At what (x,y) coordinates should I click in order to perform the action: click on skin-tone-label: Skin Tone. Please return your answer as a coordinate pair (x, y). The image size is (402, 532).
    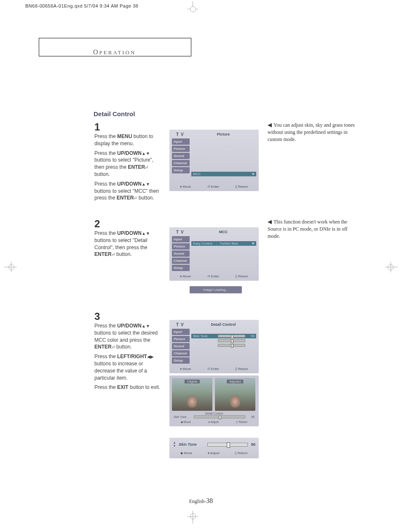
    Looking at the image, I should click on (191, 444).